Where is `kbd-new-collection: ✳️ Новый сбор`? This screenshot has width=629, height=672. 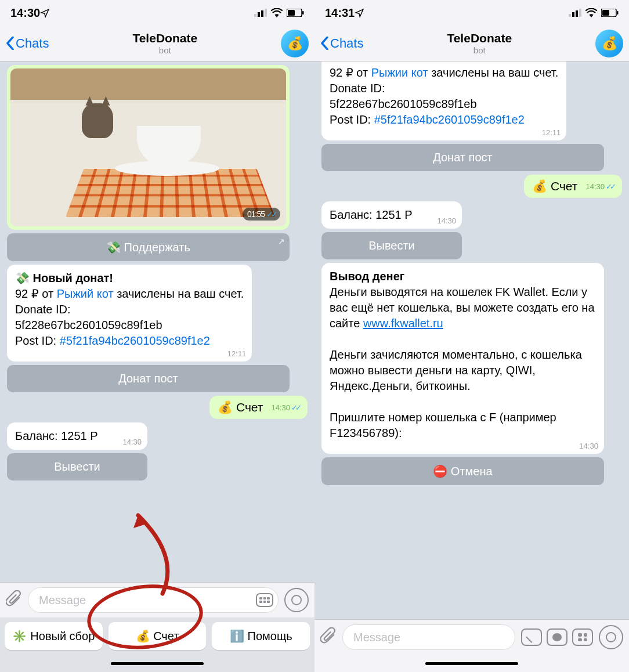 kbd-new-collection: ✳️ Новый сбор is located at coordinates (53, 636).